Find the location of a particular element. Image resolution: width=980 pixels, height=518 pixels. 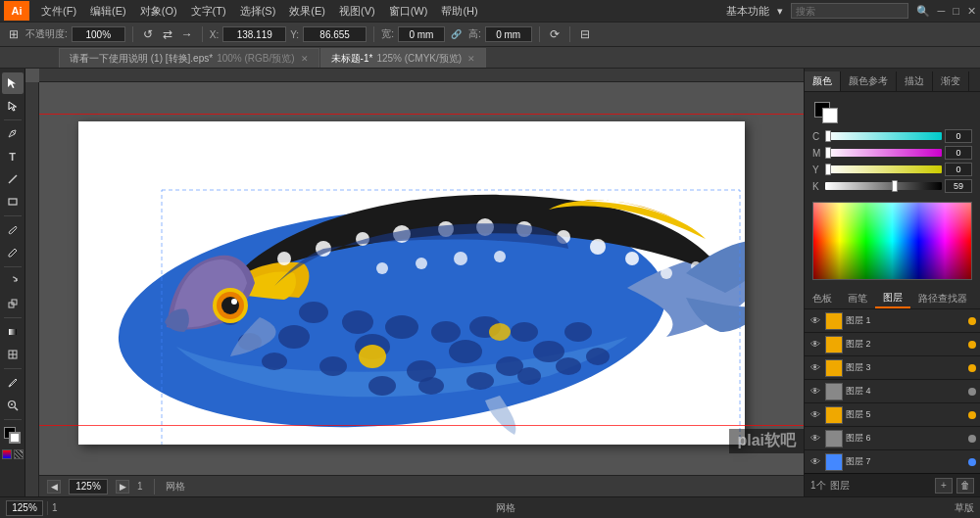

menu-type: 文字(T) is located at coordinates (209, 12).